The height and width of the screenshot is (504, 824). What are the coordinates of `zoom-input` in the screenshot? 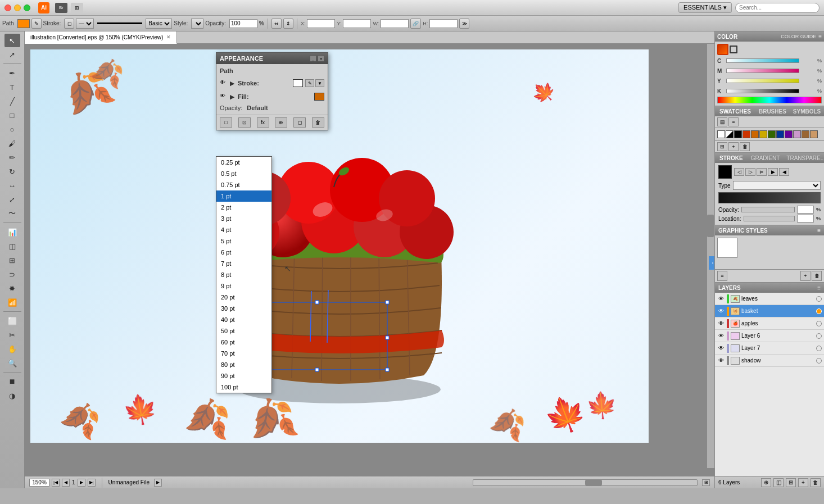 It's located at (39, 483).